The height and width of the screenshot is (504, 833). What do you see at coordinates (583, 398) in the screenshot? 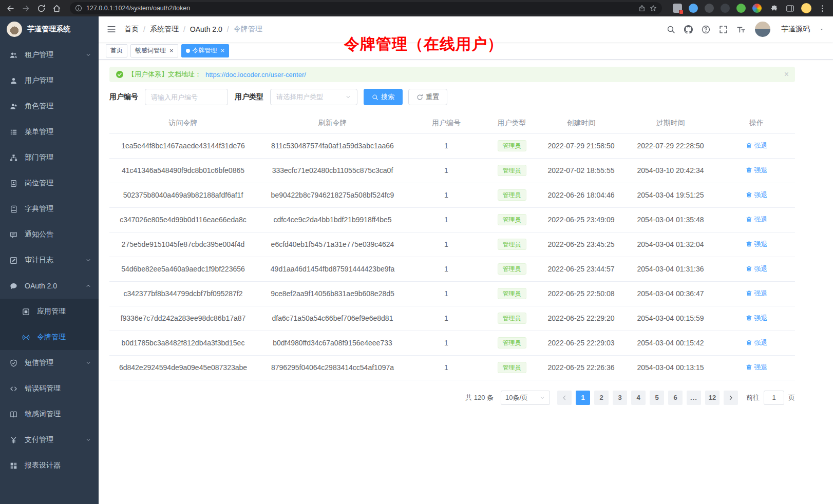
I see `page-button-1: 1` at bounding box center [583, 398].